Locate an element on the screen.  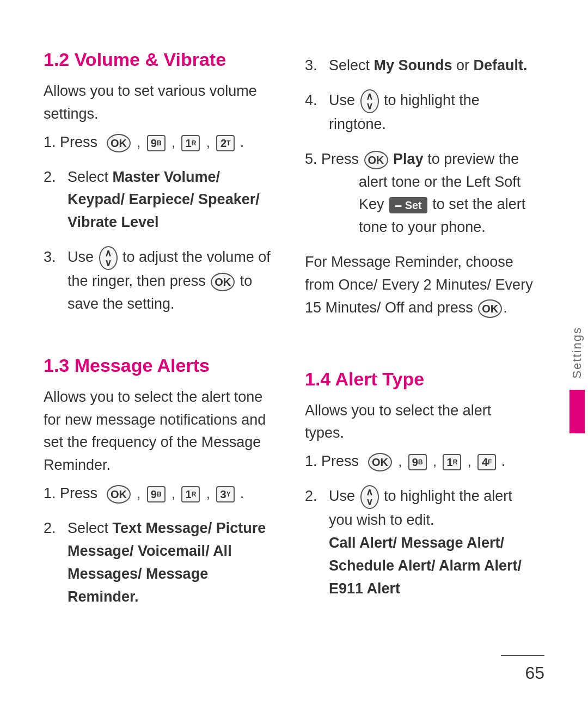
key-9-alert: 9B is located at coordinates (418, 462).